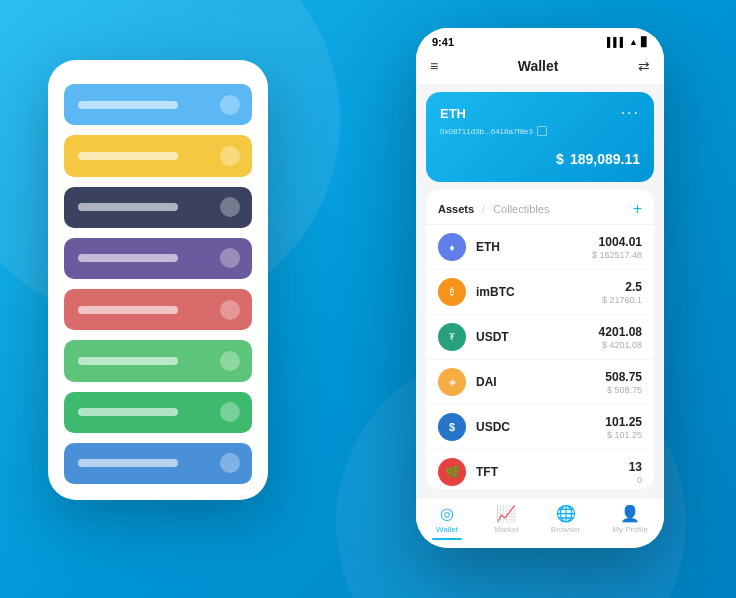  I want to click on tab-collectibles: Collectibles, so click(521, 209).